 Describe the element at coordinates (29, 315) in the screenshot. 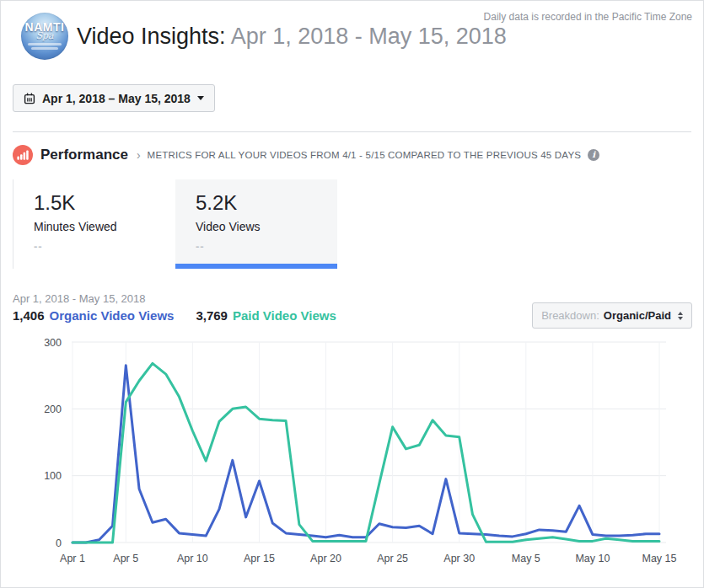

I see `organic-total: 1,406` at that location.